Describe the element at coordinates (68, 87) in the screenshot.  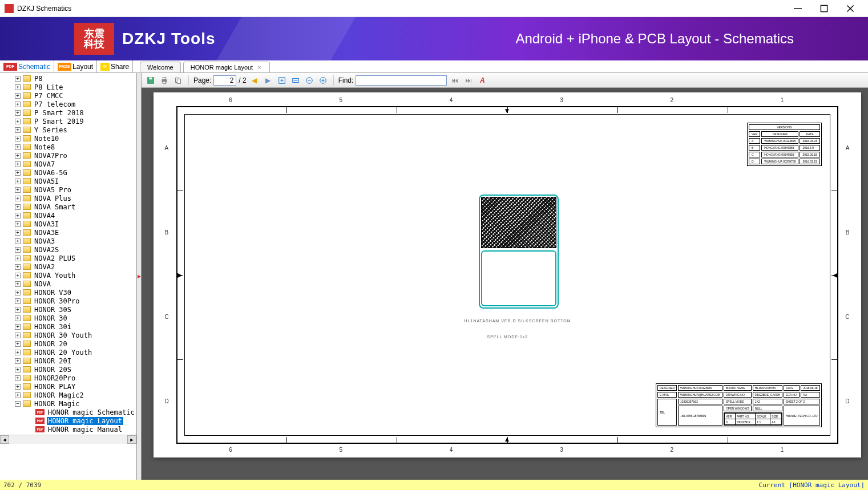
I see `tree-folder: +P8 Lite` at that location.